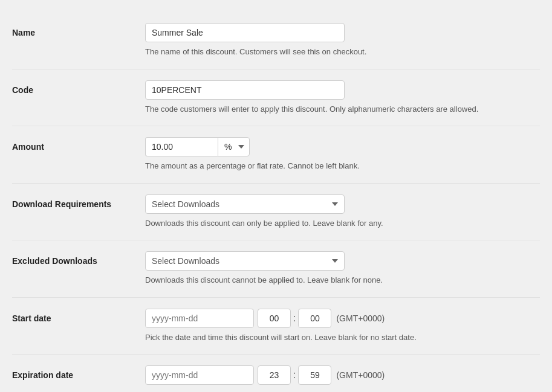 The width and height of the screenshot is (552, 392). I want to click on excluded-downloads-row: Excluded Downloads Select Downloads Down…, so click(276, 269).